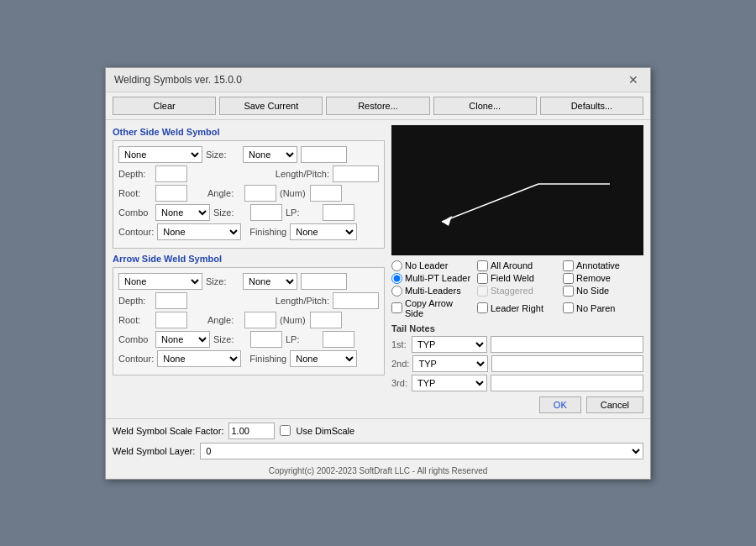  I want to click on arrow-depth-label: Depth:, so click(135, 301).